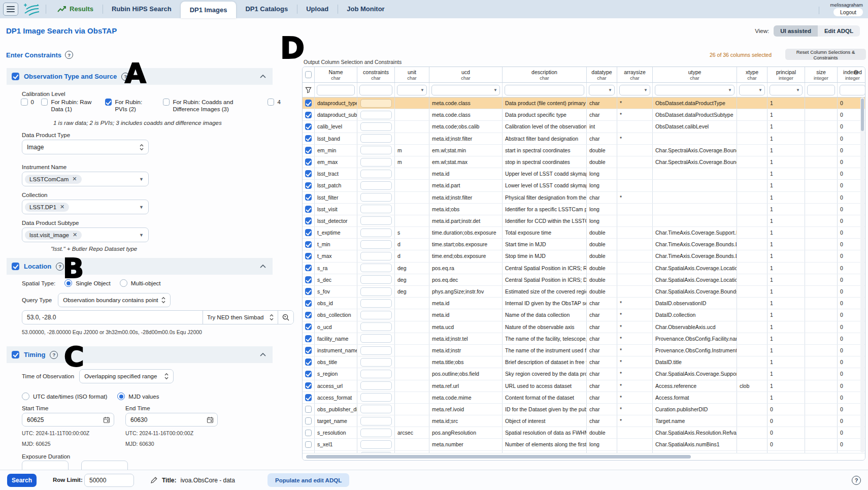  I want to click on select-all-checkbox, so click(309, 75).